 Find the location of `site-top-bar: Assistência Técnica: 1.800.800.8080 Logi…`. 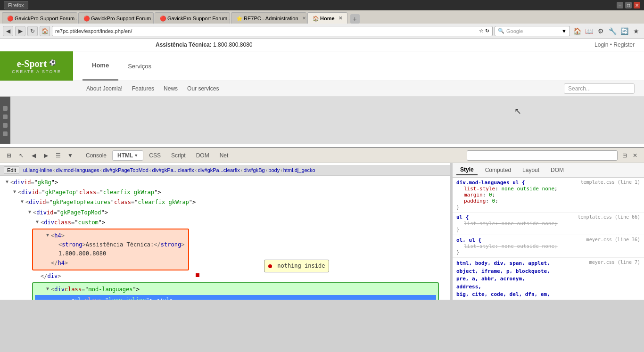

site-top-bar: Assistência Técnica: 1.800.800.8080 Logi… is located at coordinates (322, 45).